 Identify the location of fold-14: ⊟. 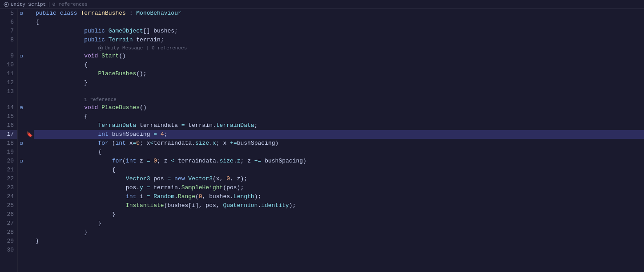
(21, 108).